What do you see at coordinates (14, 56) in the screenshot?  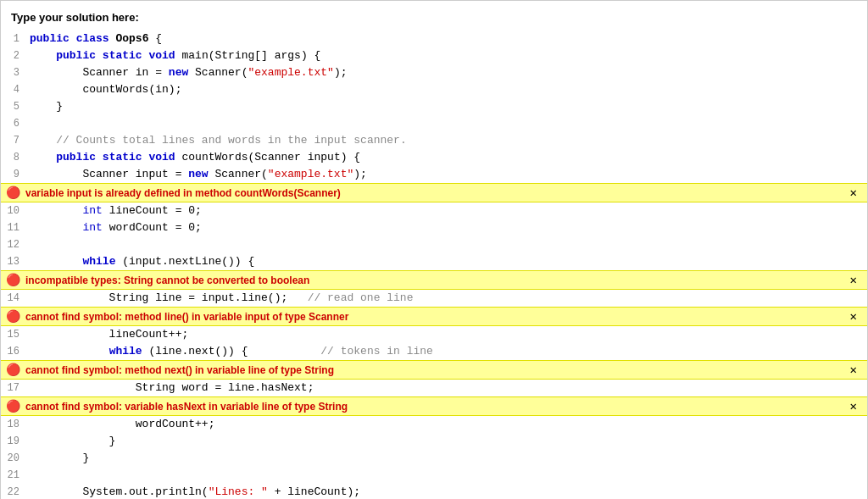 I see `line-num-2: 2` at bounding box center [14, 56].